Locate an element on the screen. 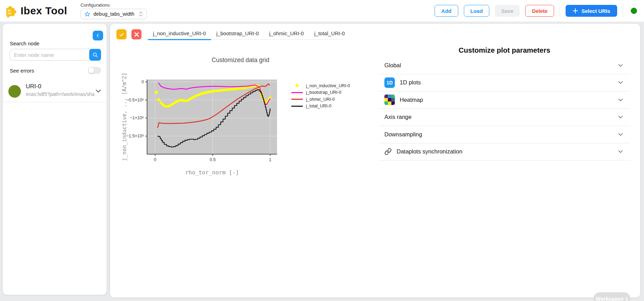 Image resolution: width=644 pixels, height=301 pixels. load-button: Load is located at coordinates (477, 11).